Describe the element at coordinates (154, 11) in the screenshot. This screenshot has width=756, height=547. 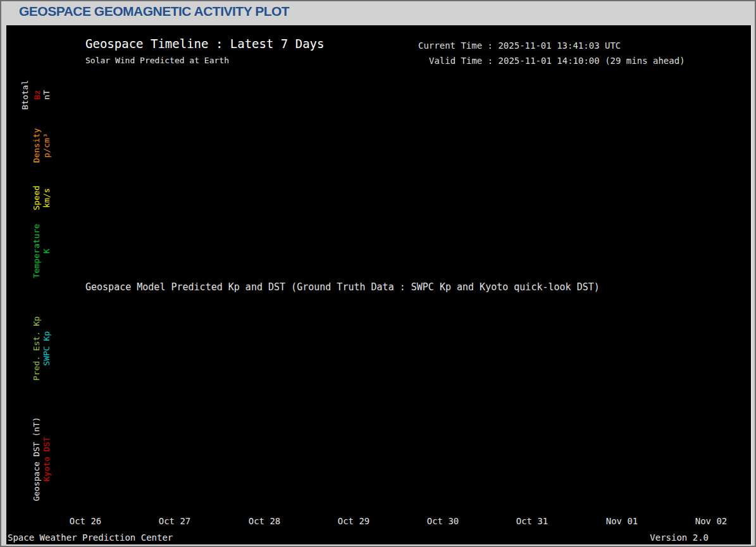
I see `page-title: GEOSPACE GEOMAGNETIC ACTIVITY PLOT` at that location.